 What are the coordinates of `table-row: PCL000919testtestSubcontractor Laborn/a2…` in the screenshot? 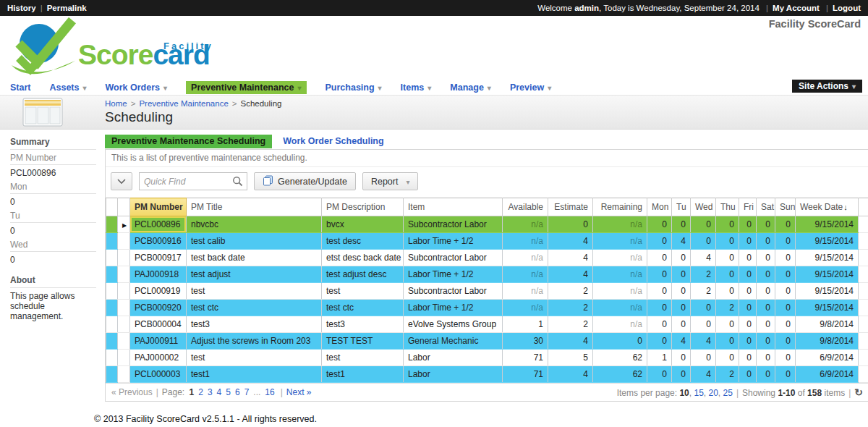 It's located at (488, 291).